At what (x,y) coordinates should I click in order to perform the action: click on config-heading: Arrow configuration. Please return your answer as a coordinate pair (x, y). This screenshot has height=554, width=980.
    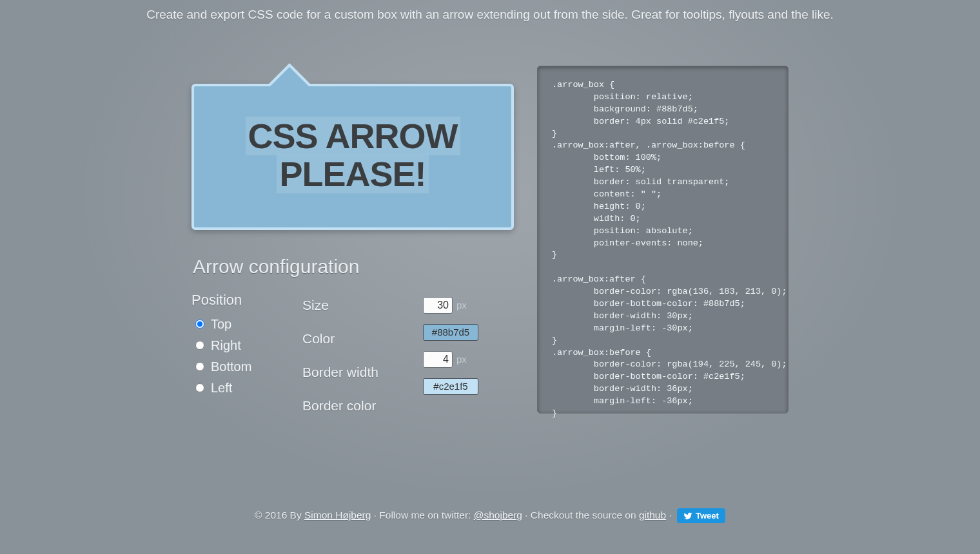
    Looking at the image, I should click on (353, 267).